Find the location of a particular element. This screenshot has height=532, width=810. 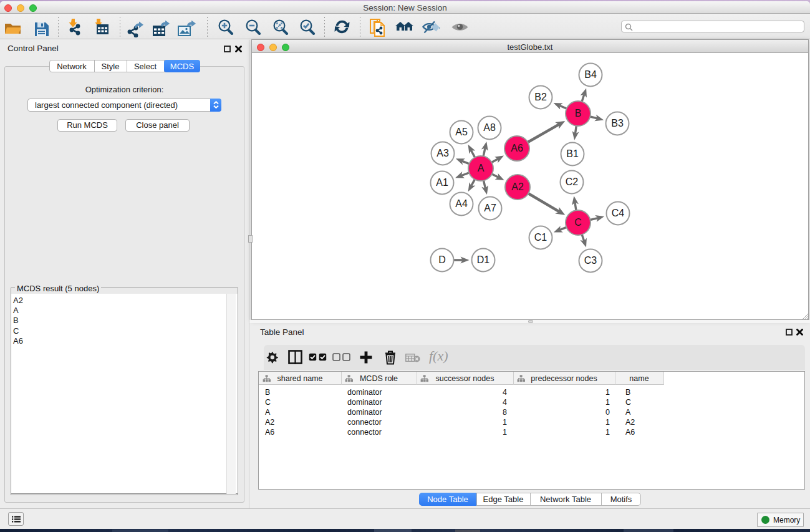

svg-text: B2 is located at coordinates (541, 97).